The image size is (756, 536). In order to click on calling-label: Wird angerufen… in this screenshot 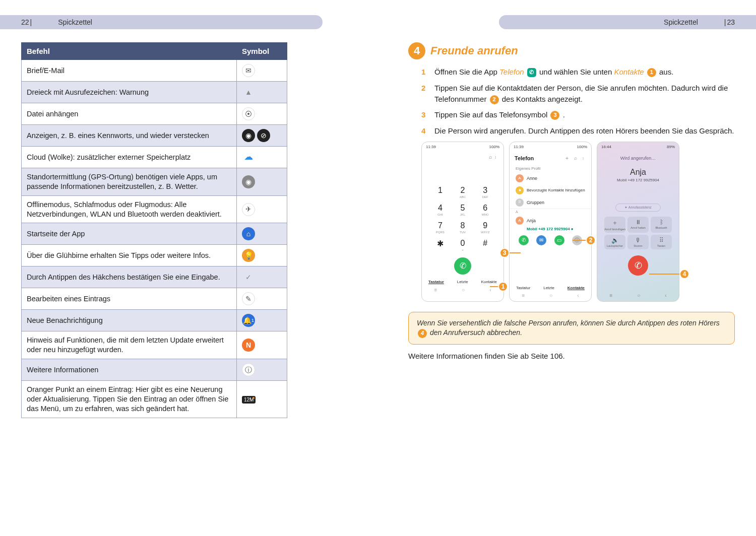, I will do `click(638, 160)`.